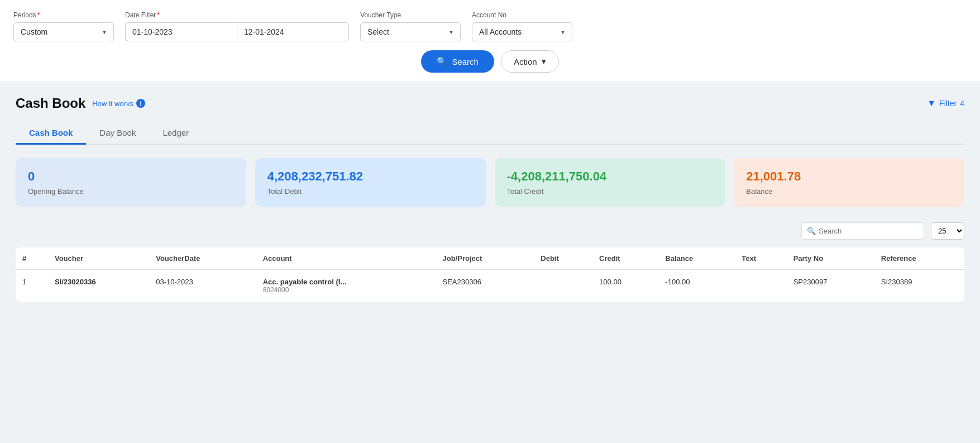 Image resolution: width=980 pixels, height=443 pixels. I want to click on account-no-select-wrapper: All Accounts Cash Bank, so click(522, 32).